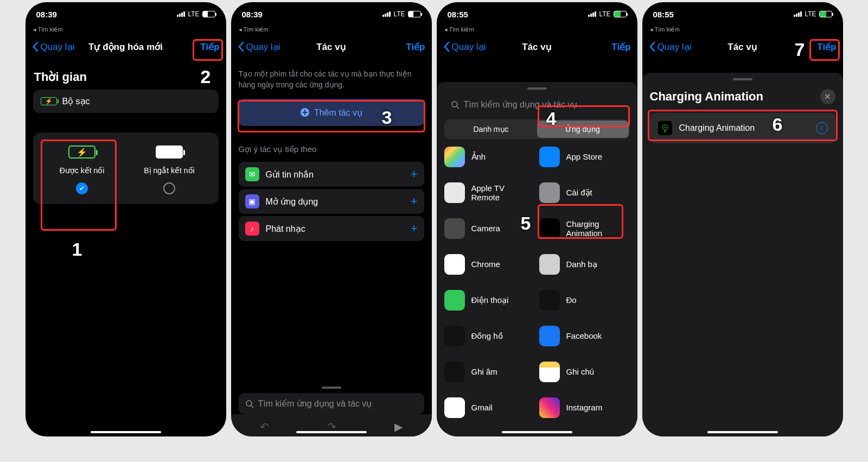 The width and height of the screenshot is (868, 462). I want to click on app-row: Điện thoại, so click(489, 300).